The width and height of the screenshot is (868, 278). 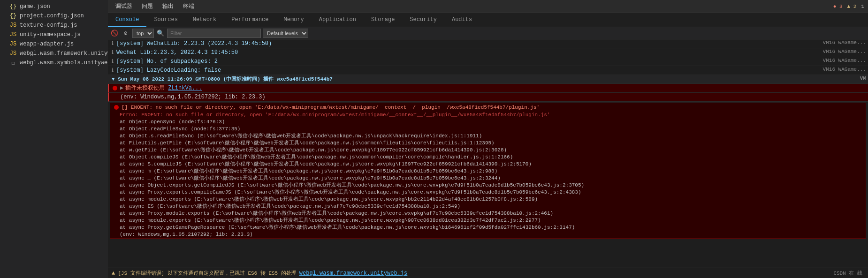 What do you see at coordinates (488, 234) in the screenshot?
I see `stack-env: (env: Windows,mg,1.05.2107292; lib: 2.23…` at bounding box center [488, 234].